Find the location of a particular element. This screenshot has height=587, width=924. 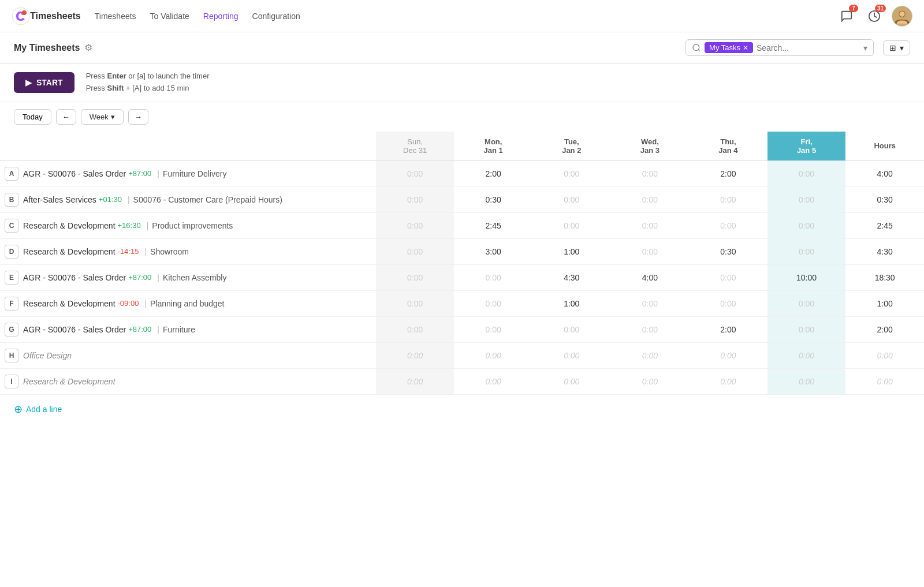

cell-mon: 2:00 is located at coordinates (493, 173).